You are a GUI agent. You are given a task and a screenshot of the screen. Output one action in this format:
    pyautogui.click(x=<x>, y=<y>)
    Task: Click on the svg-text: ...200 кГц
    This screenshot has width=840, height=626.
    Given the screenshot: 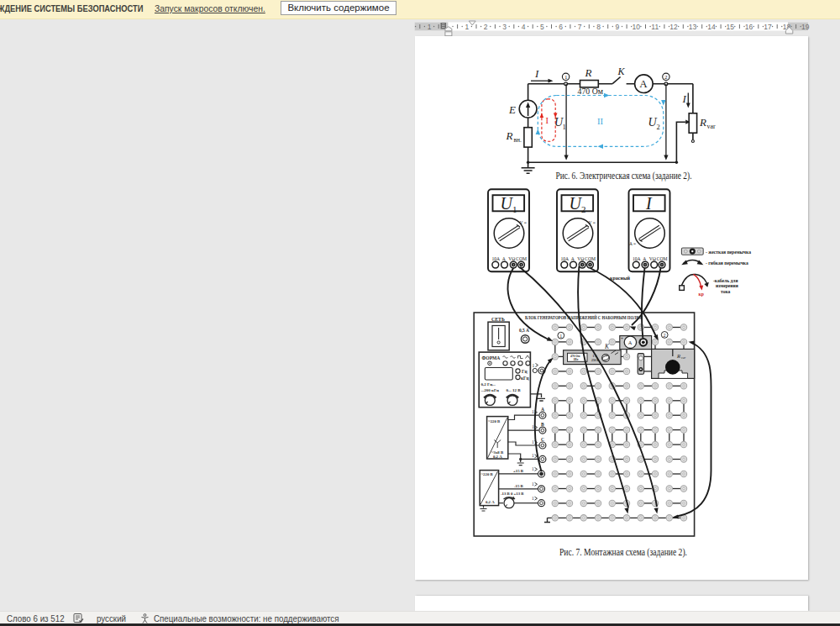 What is the action you would take?
    pyautogui.click(x=491, y=390)
    